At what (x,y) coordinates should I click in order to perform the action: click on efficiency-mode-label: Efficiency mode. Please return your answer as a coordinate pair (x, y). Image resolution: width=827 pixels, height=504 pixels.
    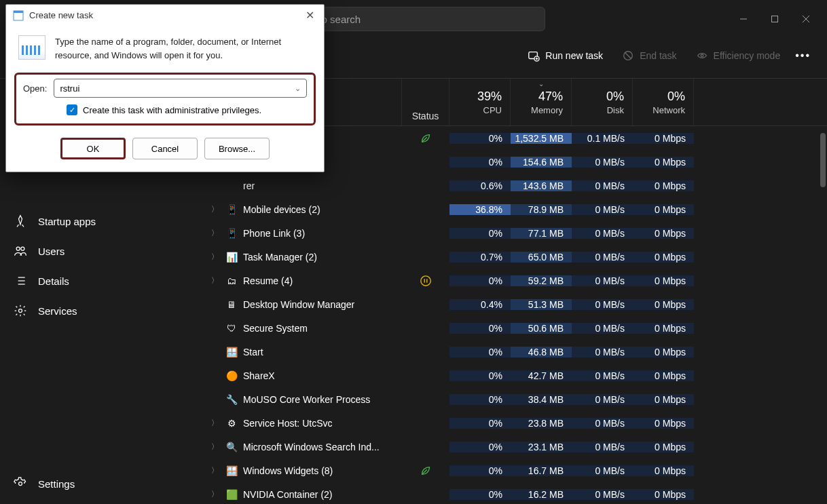
    Looking at the image, I should click on (747, 56).